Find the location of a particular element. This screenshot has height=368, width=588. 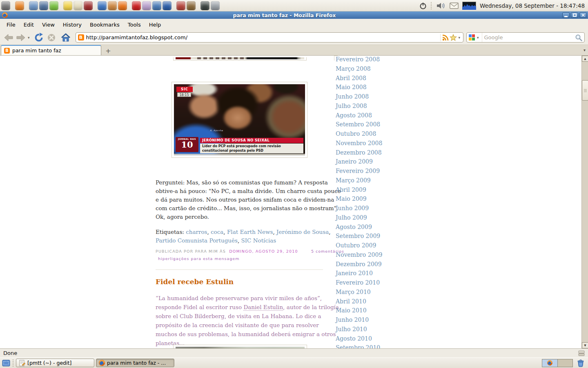

archive-month-link: Fevereiro 2010 is located at coordinates (358, 283).